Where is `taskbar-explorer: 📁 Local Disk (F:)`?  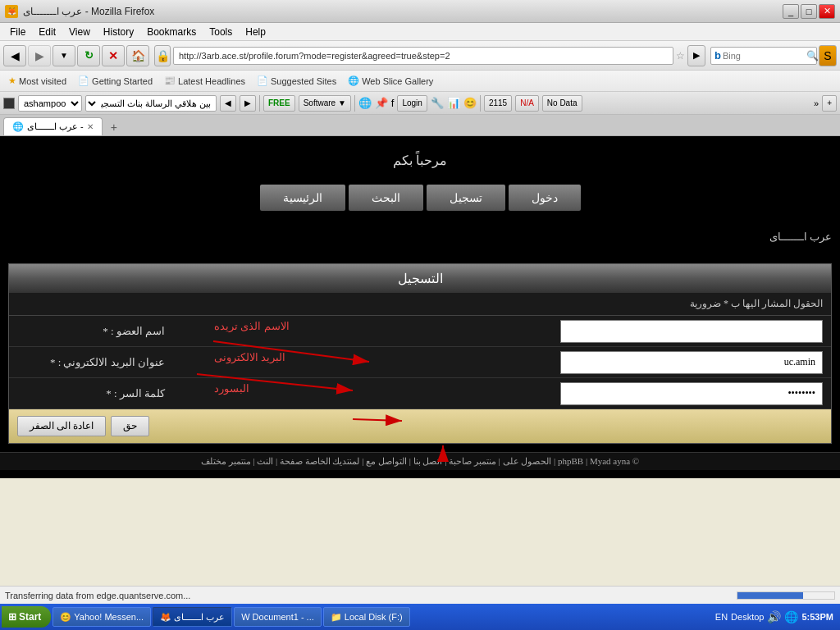
taskbar-explorer: 📁 Local Disk (F:) is located at coordinates (367, 617).